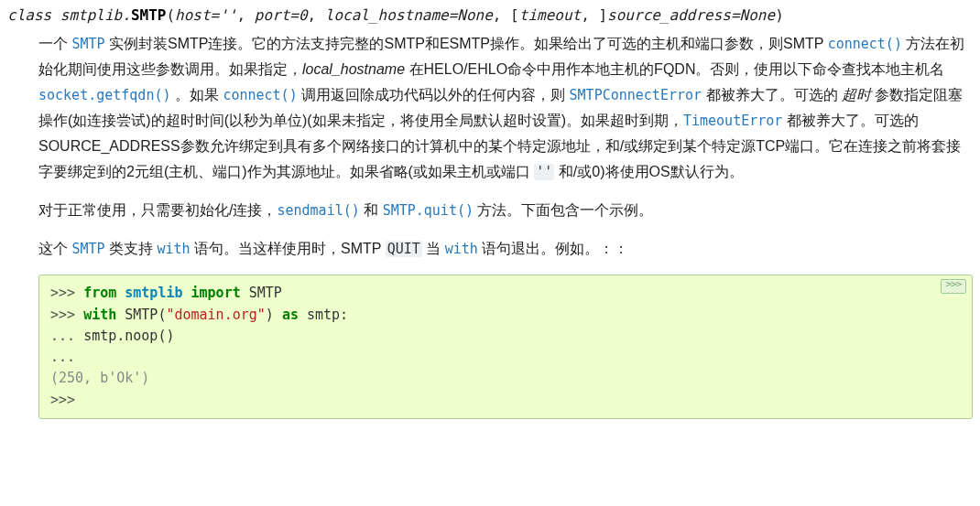 The image size is (980, 506). What do you see at coordinates (290, 315) in the screenshot?
I see `keyword-as: as` at bounding box center [290, 315].